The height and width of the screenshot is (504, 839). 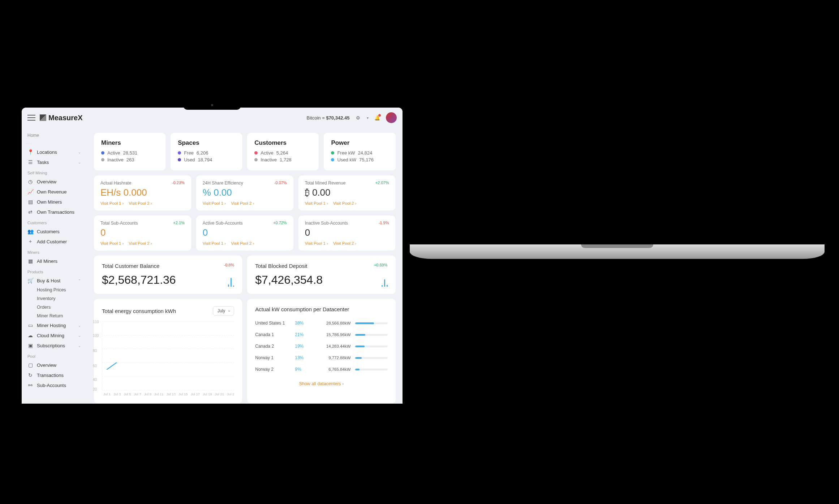 I want to click on stat-active: Active 5,264, so click(x=283, y=153).